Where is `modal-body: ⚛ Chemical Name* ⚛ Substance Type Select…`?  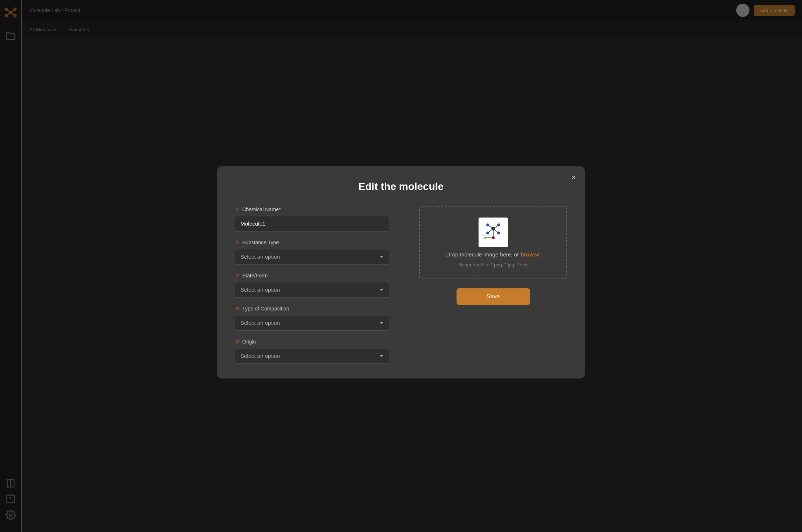
modal-body: ⚛ Chemical Name* ⚛ Substance Type Select… is located at coordinates (368, 268).